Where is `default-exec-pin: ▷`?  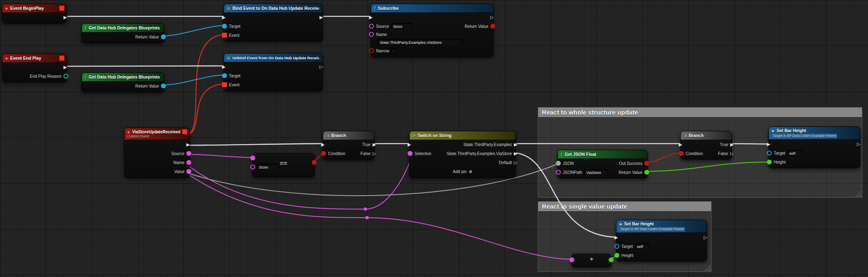
default-exec-pin: ▷ is located at coordinates (516, 163).